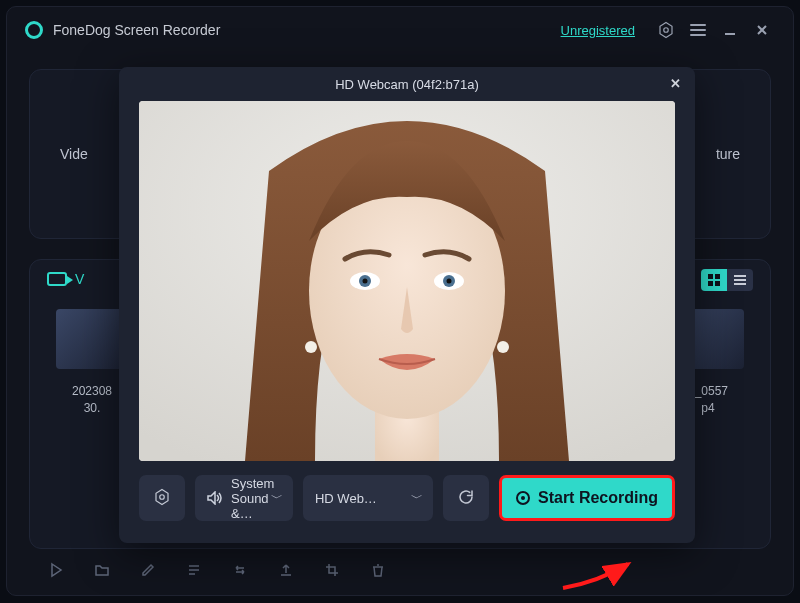  Describe the element at coordinates (56, 570) in the screenshot. I see `play-icon` at that location.